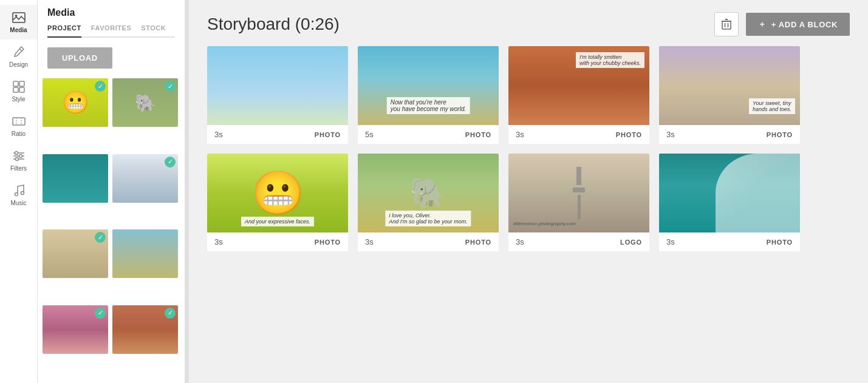 The image size is (868, 383). I want to click on left-panel-title: Media, so click(111, 13).